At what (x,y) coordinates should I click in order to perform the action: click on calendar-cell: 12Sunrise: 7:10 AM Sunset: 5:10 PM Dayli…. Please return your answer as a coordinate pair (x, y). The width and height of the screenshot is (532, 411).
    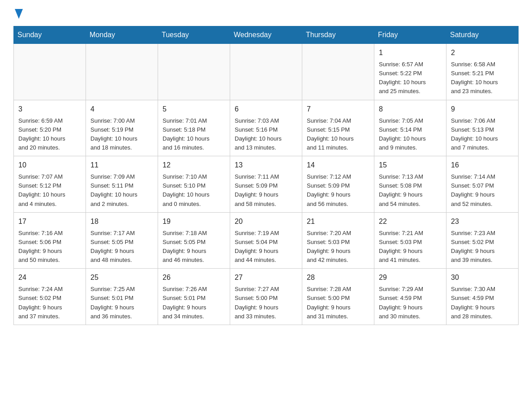
    Looking at the image, I should click on (194, 184).